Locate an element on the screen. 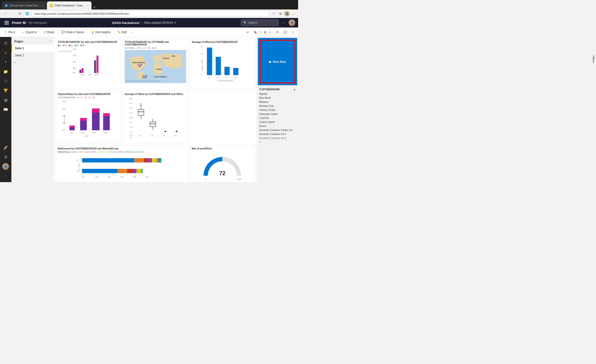 Image resolution: width=596 pixels, height=364 pixels. pages-collapse-button: 《 is located at coordinates (50, 41).